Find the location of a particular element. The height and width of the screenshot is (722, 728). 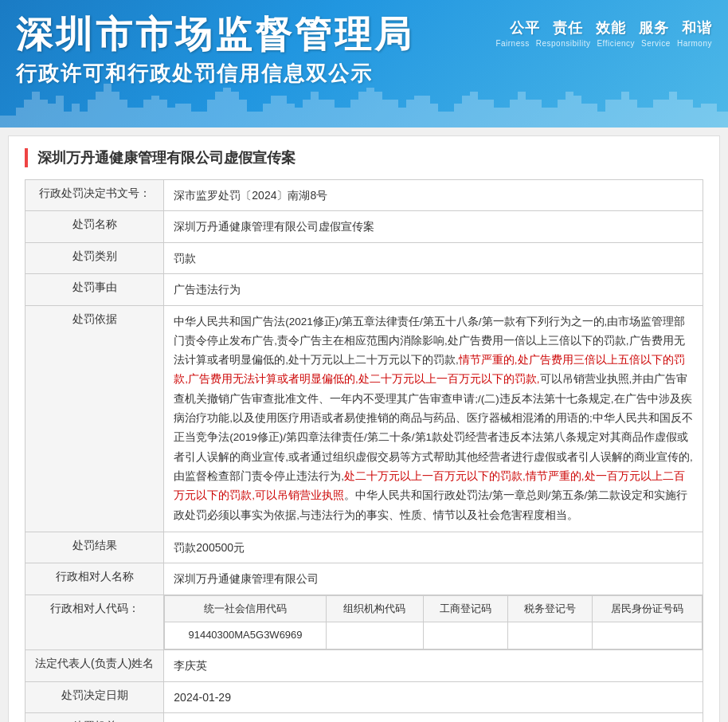

table-row-counterpart-name: 行政相对人名称 深圳万丹通健康管理有限公司 is located at coordinates (365, 579).